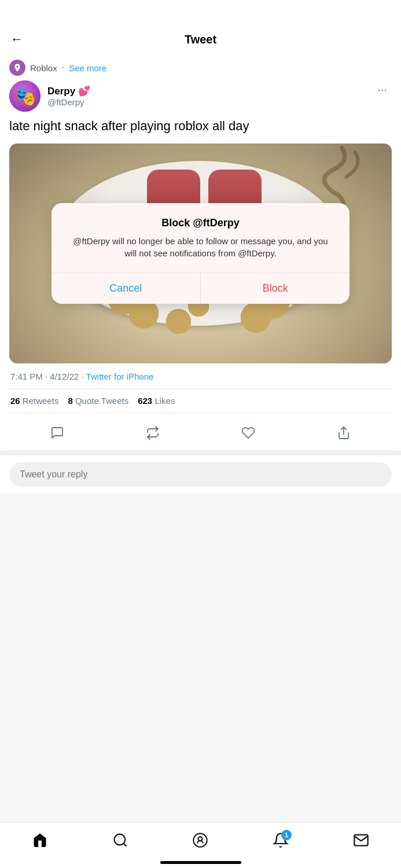  Describe the element at coordinates (200, 475) in the screenshot. I see `reply-input` at that location.